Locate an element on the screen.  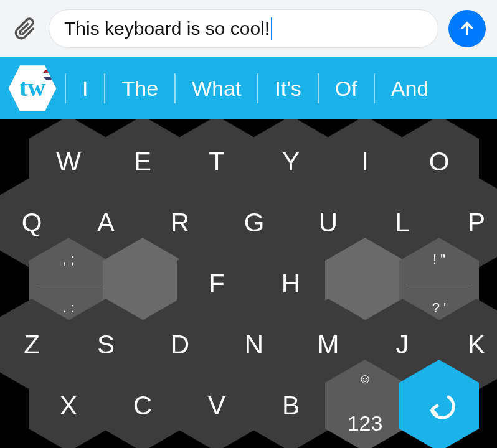
suggestion-list: I The What It's Of And is located at coordinates (255, 88).